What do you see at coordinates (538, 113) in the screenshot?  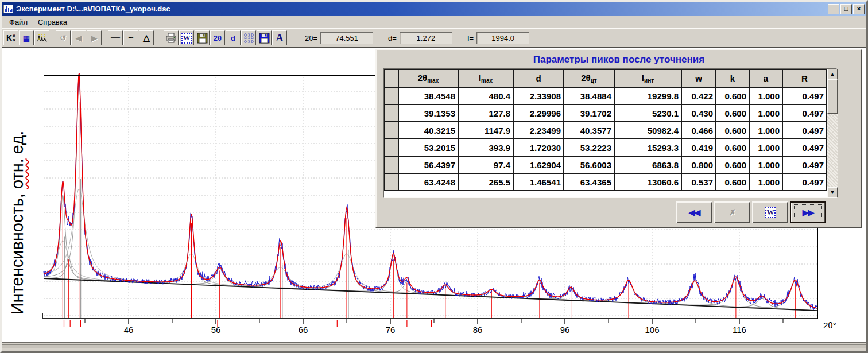 I see `peak-value-cell: 2.29996` at bounding box center [538, 113].